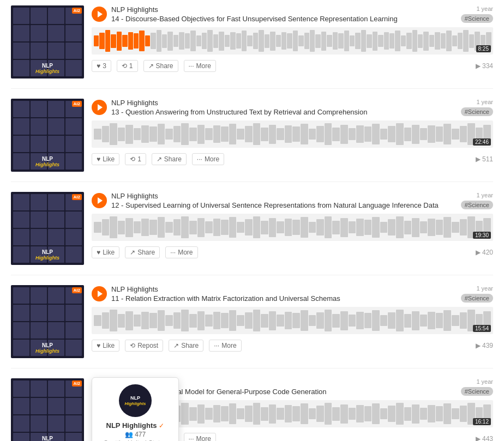 This screenshot has height=441, width=504. What do you see at coordinates (144, 346) in the screenshot?
I see `repost-button: ⟲ Repost` at bounding box center [144, 346].